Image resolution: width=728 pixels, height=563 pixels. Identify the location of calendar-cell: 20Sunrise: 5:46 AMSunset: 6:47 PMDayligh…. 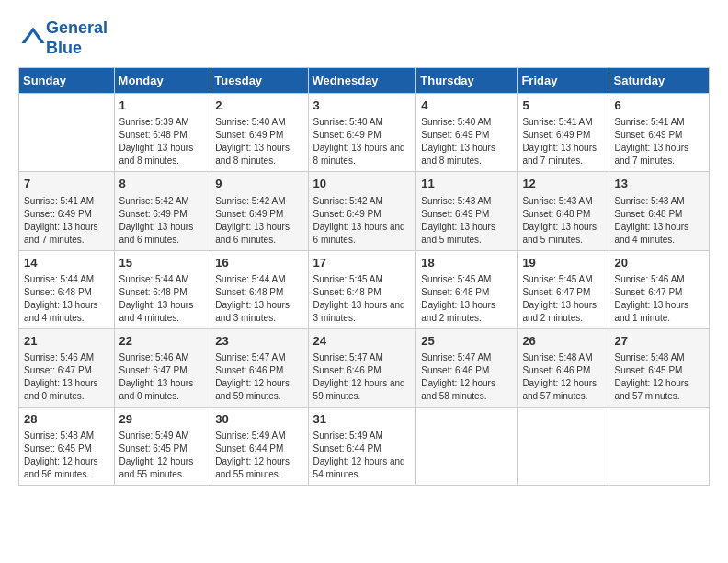
(660, 289).